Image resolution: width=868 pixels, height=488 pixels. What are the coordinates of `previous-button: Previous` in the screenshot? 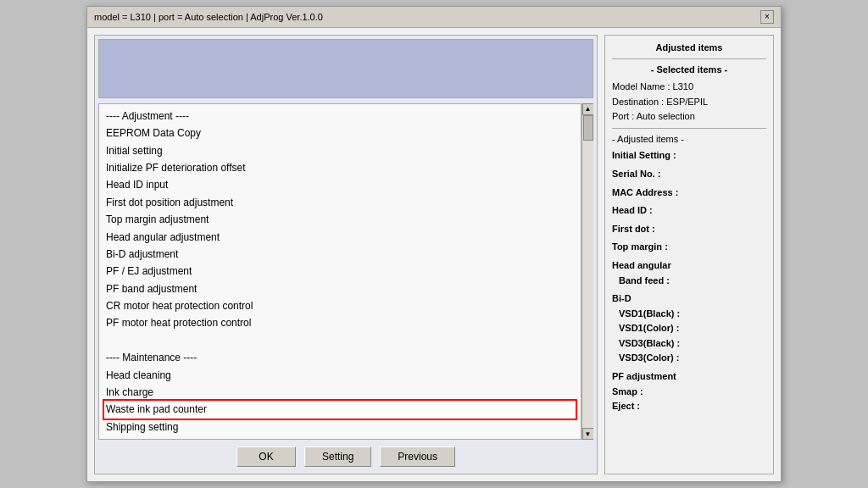 It's located at (417, 457).